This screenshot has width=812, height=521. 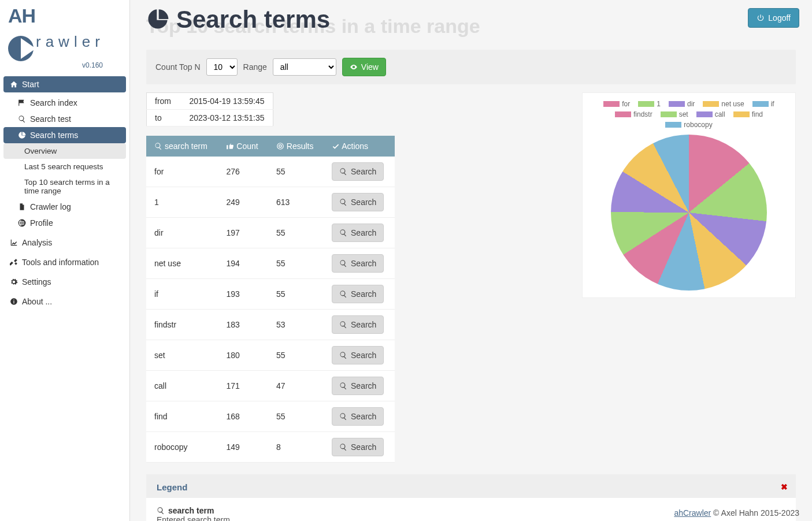 I want to click on nav-overview: Overview, so click(x=65, y=151).